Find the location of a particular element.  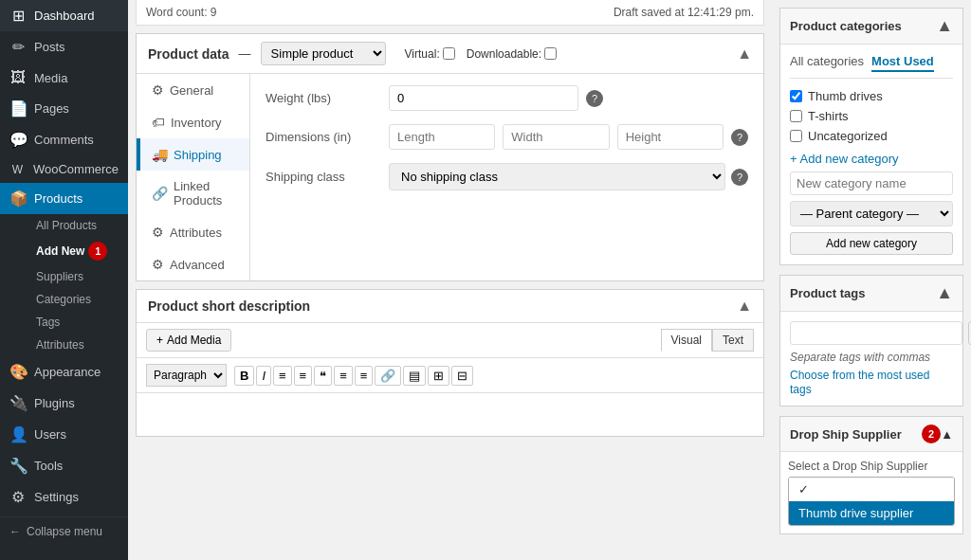

sidebar-item-posts: ✏ Posts is located at coordinates (64, 47).